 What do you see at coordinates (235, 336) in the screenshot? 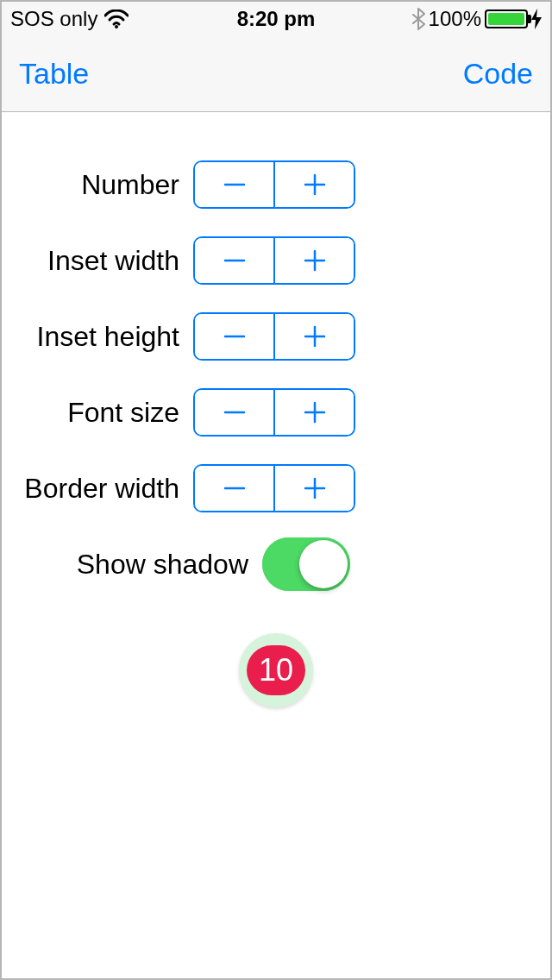
I see `stepper-inset-height-decrement` at bounding box center [235, 336].